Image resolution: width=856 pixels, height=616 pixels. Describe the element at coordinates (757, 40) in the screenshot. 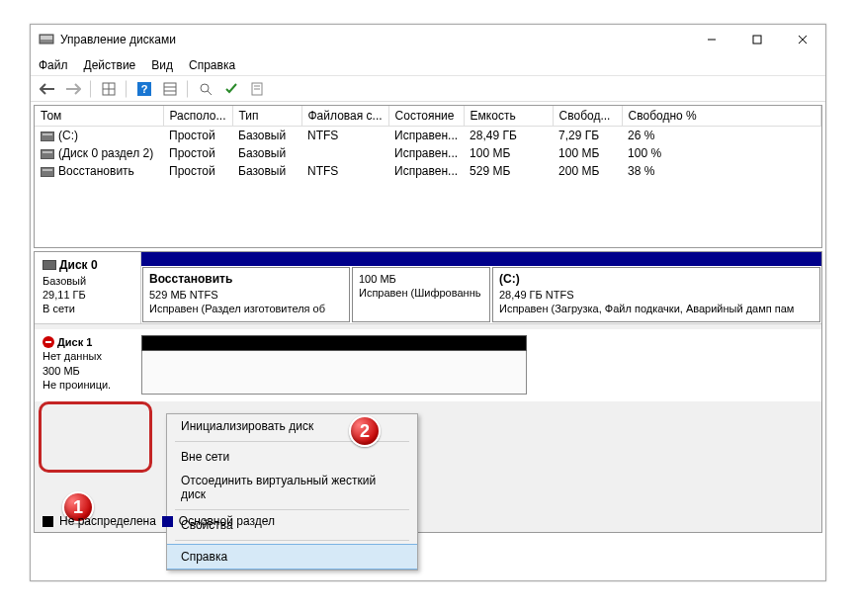

I see `maximize-button` at that location.